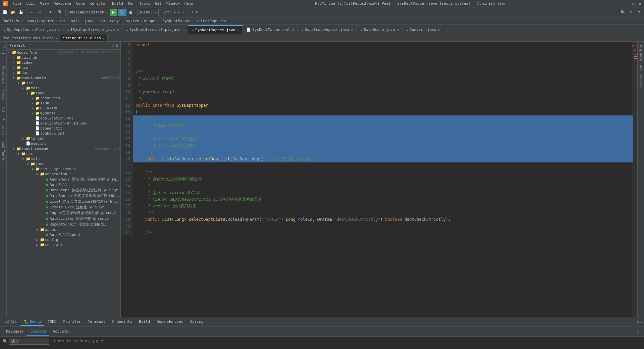 This screenshot has height=349, width=644. I want to click on right-tab-bigdata: Big Data, so click(641, 53).